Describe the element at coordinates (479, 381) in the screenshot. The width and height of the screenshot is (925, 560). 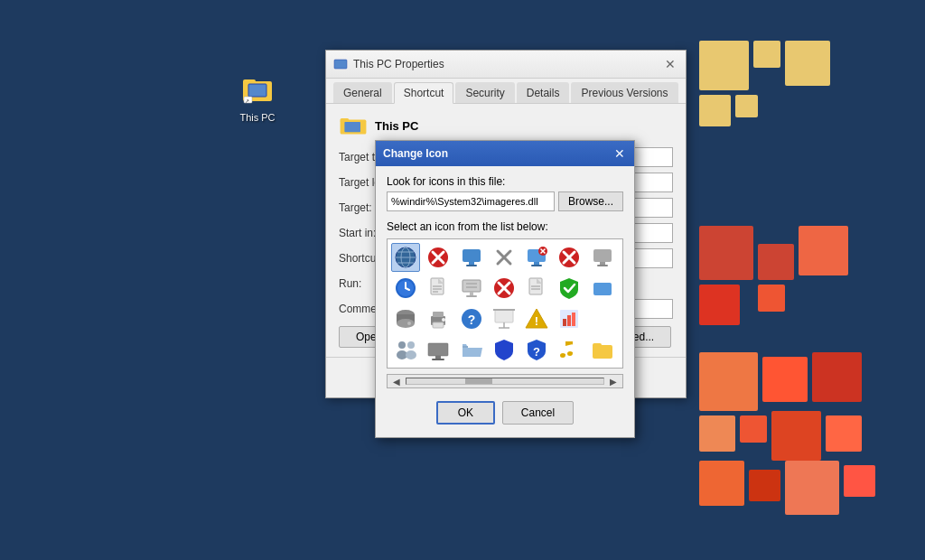
I see `scroll-thumb` at that location.